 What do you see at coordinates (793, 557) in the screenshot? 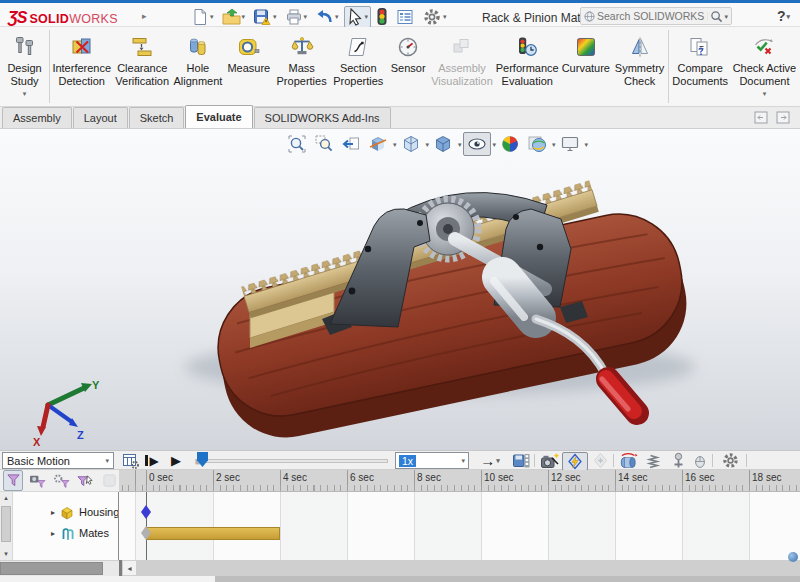
I see `timebar-options-icon` at bounding box center [793, 557].